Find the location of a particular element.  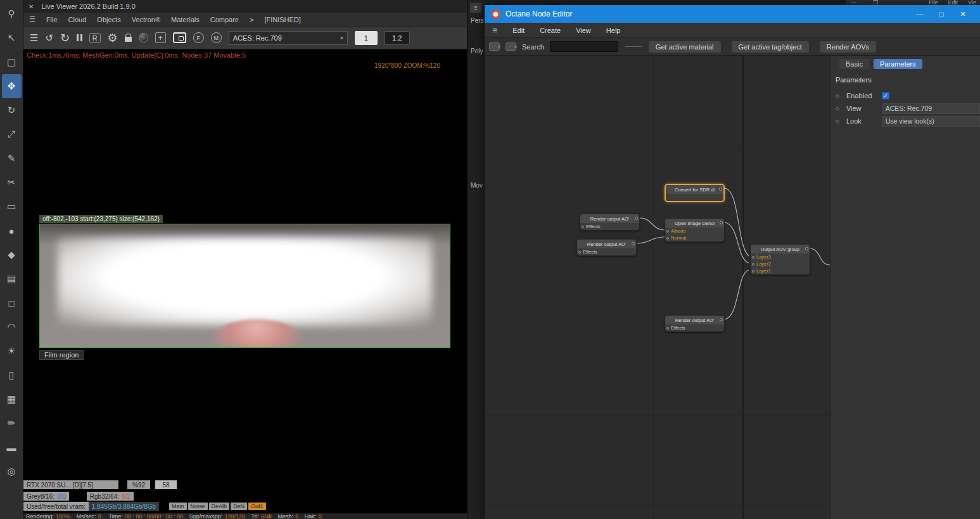

search-input is located at coordinates (584, 47).